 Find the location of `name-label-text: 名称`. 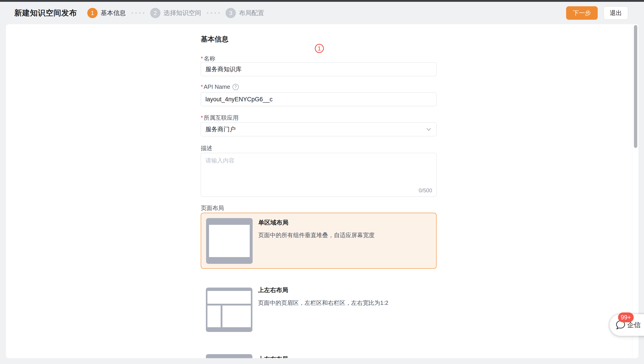

name-label-text: 名称 is located at coordinates (210, 59).